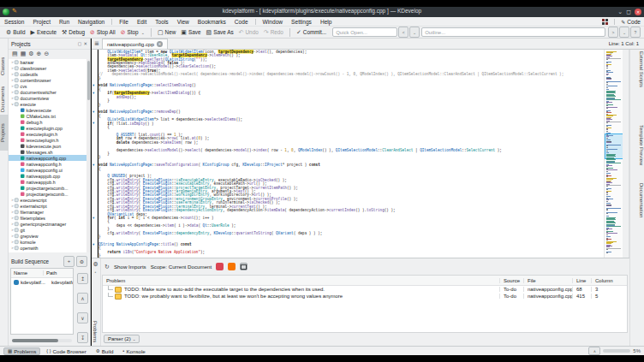 This screenshot has height=362, width=644. Describe the element at coordinates (107, 267) in the screenshot. I see `refresh-icon: ↻` at that location.